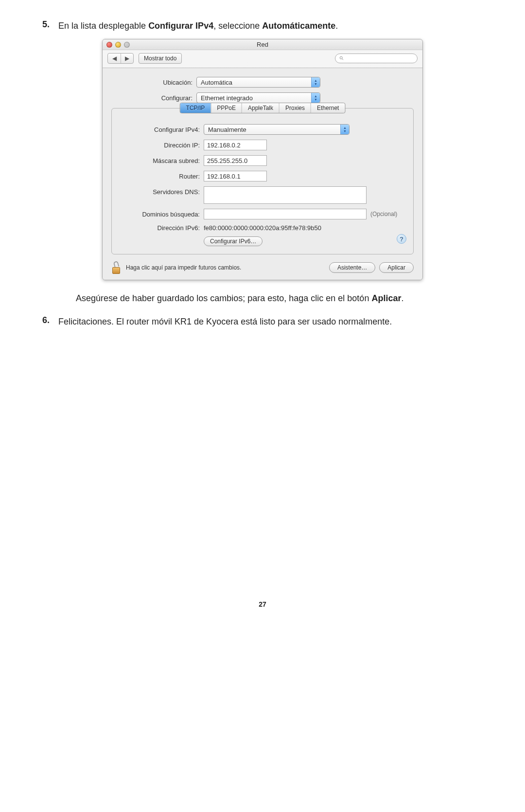  I want to click on search-domains-field, so click(285, 214).